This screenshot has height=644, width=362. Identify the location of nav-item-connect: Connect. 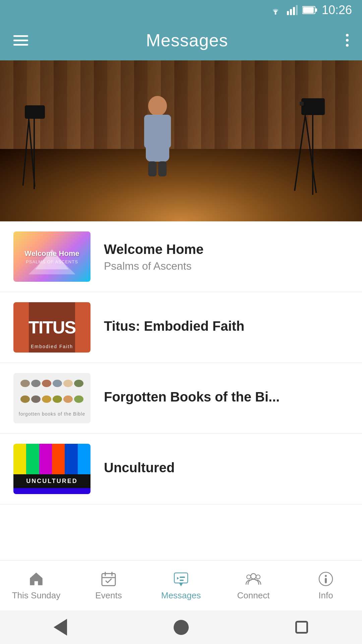
(253, 586).